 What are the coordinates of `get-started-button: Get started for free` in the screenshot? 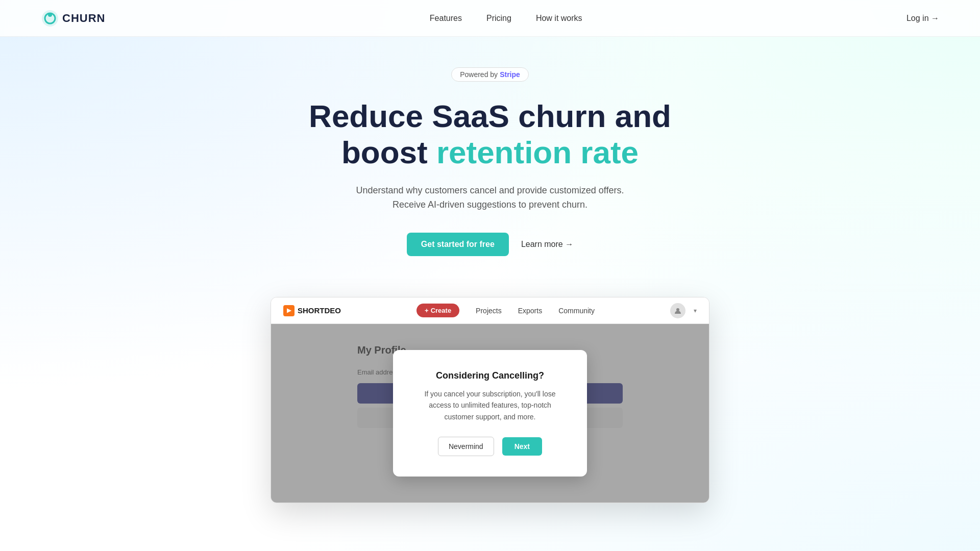 It's located at (458, 244).